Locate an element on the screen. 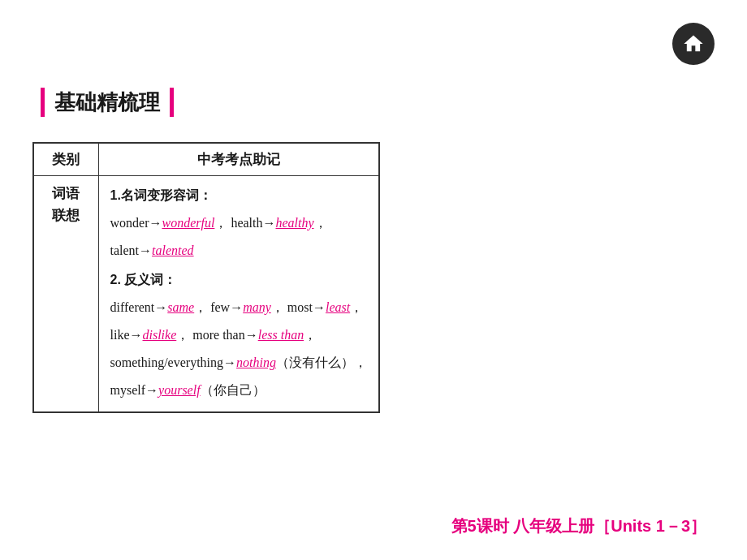 This screenshot has width=747, height=560. section2-title: 2. 反义词： is located at coordinates (239, 280).